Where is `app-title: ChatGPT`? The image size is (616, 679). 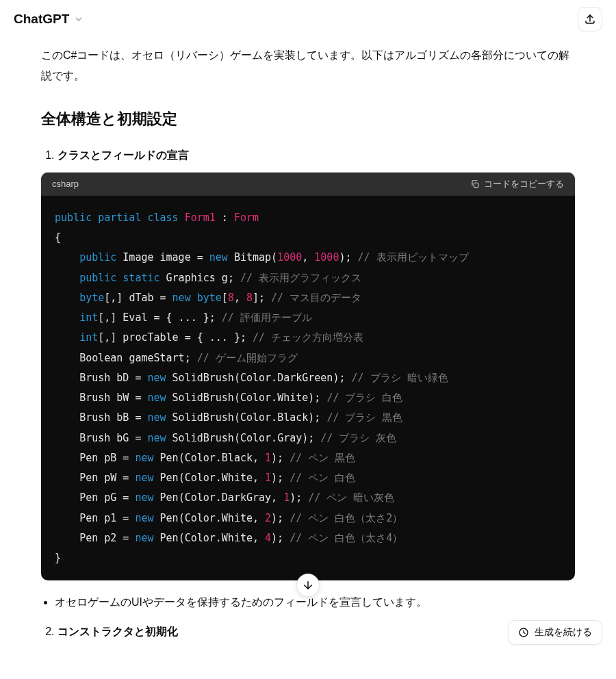 app-title: ChatGPT is located at coordinates (41, 19).